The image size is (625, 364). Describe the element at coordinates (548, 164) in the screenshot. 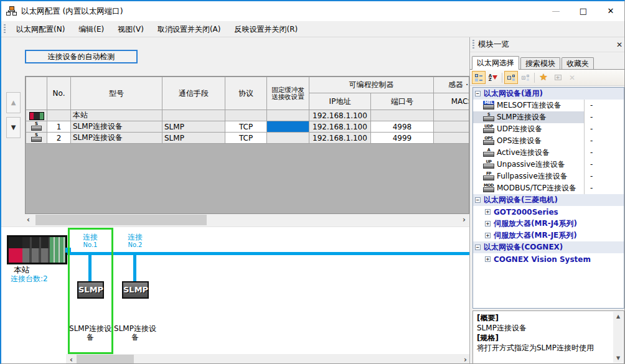

I see `list-item-unpassive: UP Unpassive连接设备 -` at that location.